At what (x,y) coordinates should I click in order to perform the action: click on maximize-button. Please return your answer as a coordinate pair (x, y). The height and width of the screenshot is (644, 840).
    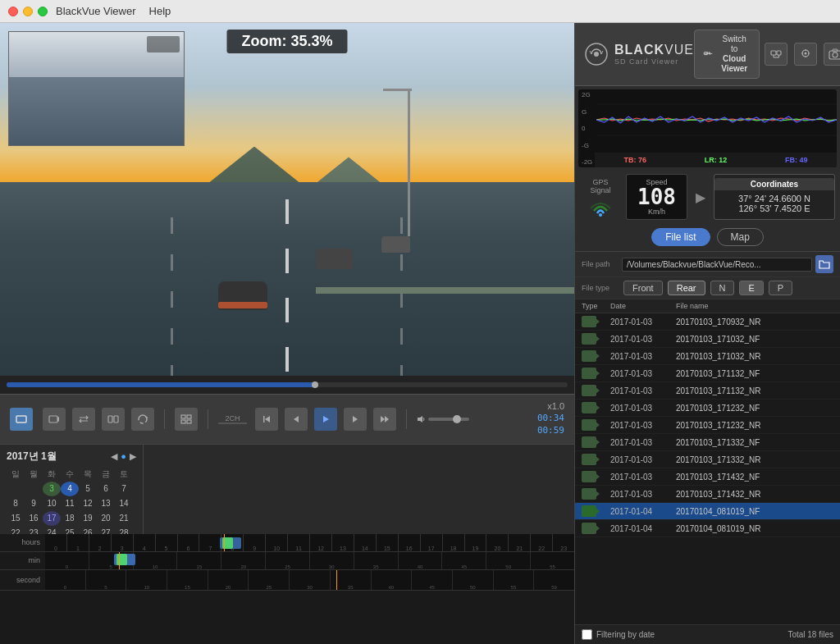
    Looking at the image, I should click on (43, 11).